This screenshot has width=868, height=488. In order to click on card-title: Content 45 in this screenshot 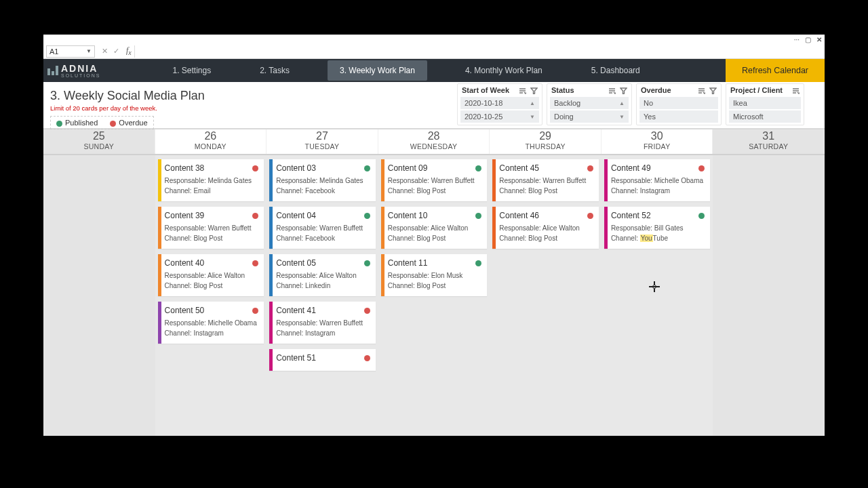, I will do `click(519, 168)`.